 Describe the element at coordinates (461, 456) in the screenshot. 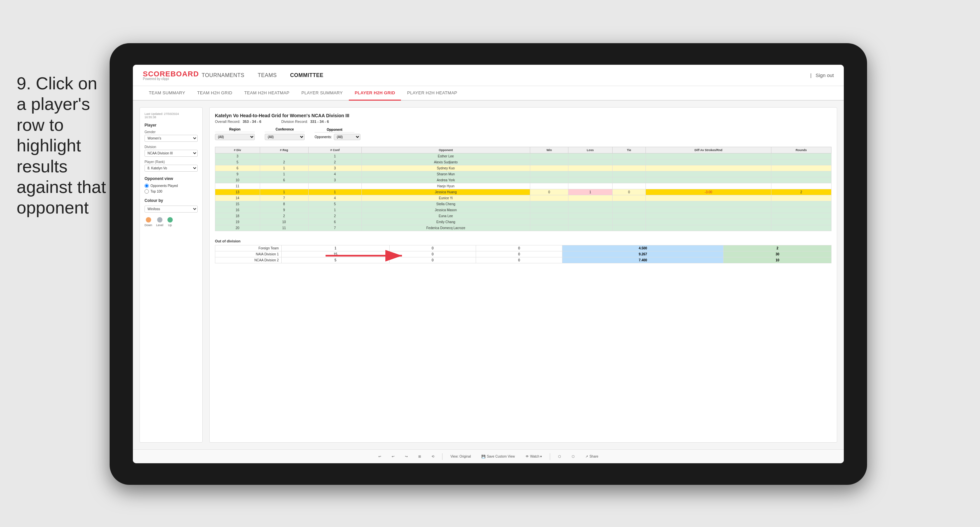

I see `view-original-label: View: Original` at that location.